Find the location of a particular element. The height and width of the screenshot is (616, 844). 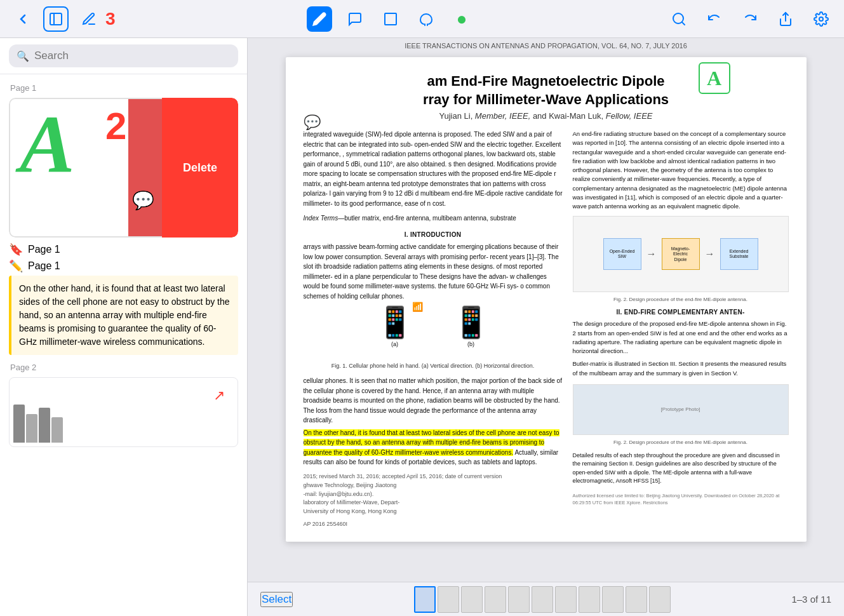

right-photo-caption: Fig. 2. Design procedure of the end-fire… is located at coordinates (681, 443).